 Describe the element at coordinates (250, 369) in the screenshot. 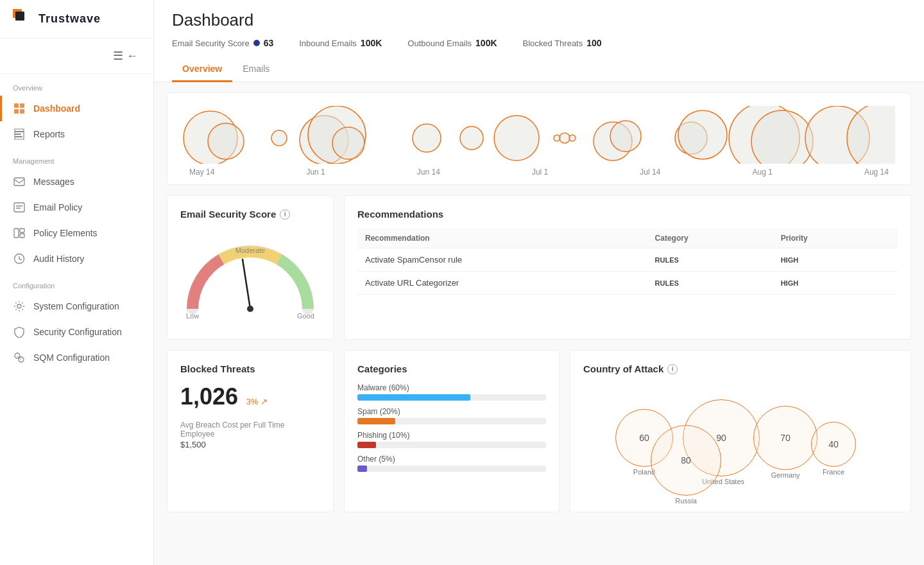

I see `blocked-threats-card-title: Blocked Threats` at that location.